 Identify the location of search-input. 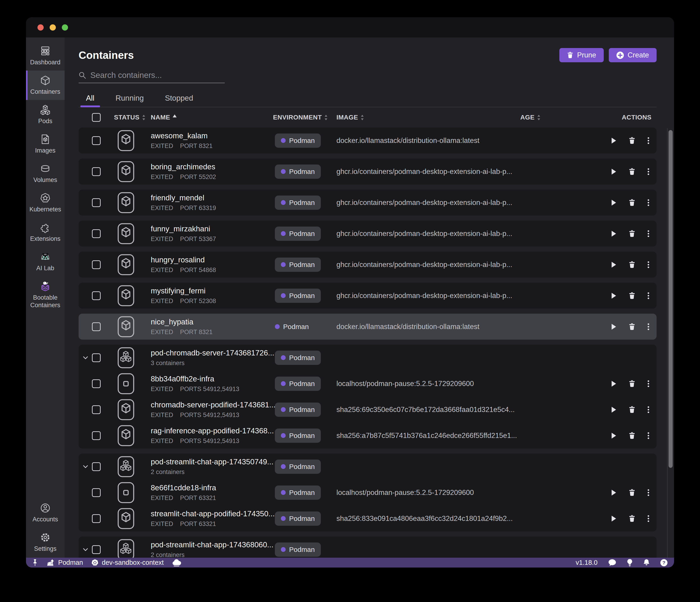
(157, 75).